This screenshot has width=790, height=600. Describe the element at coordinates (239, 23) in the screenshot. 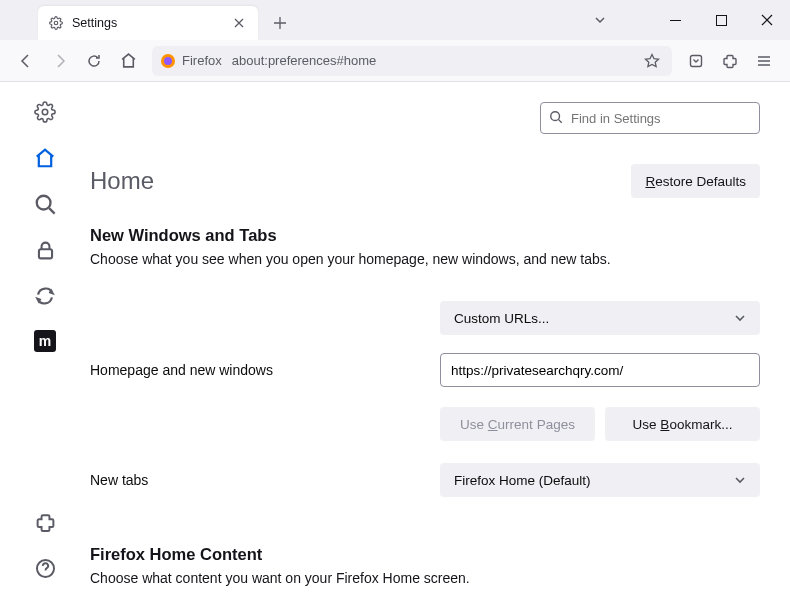

I see `close-icon` at that location.